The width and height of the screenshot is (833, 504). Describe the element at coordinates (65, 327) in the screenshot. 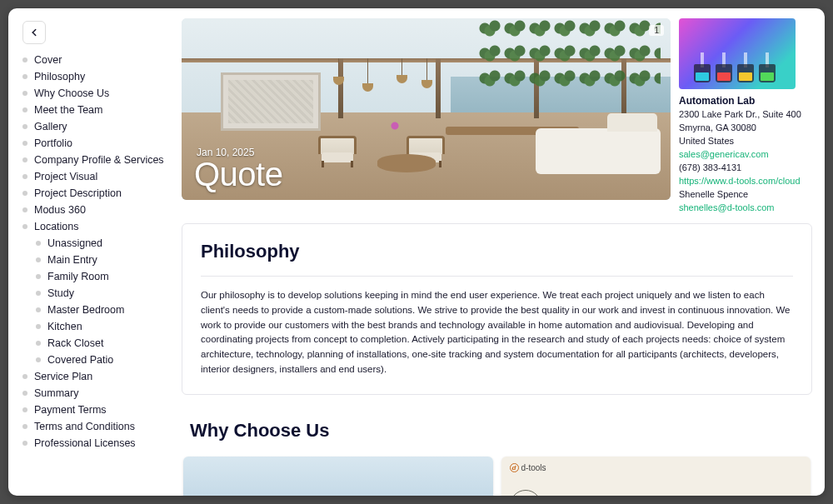

I see `nav-label: Kitchen` at that location.